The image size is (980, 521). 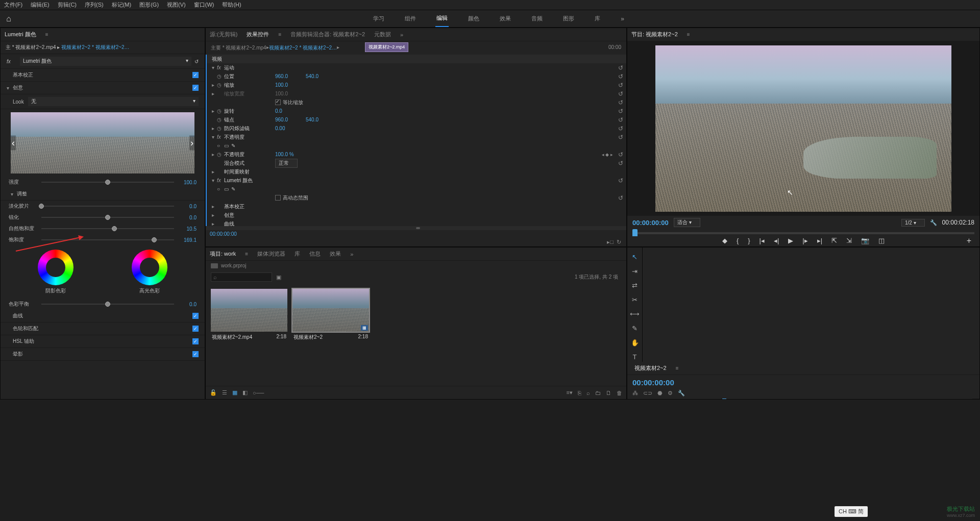 What do you see at coordinates (272, 254) in the screenshot?
I see `tab-media-browser: 媒体浏览器` at bounding box center [272, 254].